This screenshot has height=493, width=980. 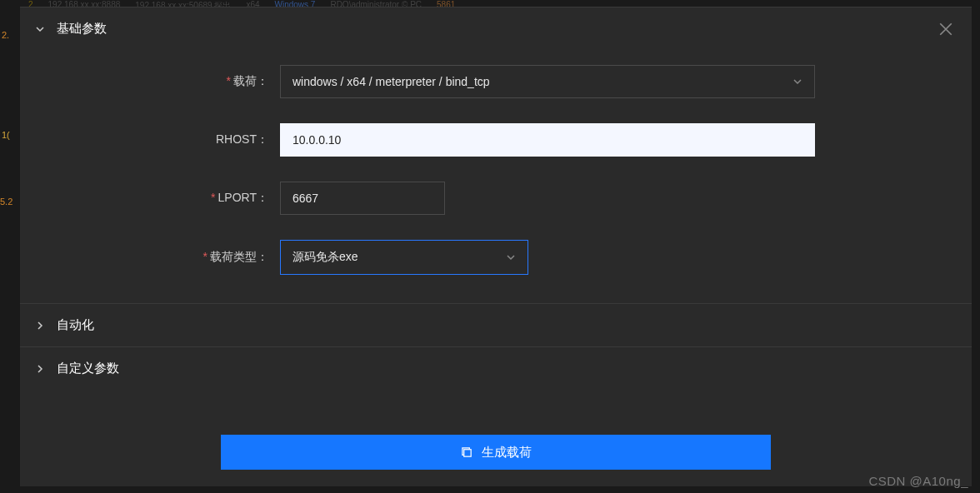 What do you see at coordinates (7, 202) in the screenshot?
I see `left-edge-text-c: 5.2` at bounding box center [7, 202].